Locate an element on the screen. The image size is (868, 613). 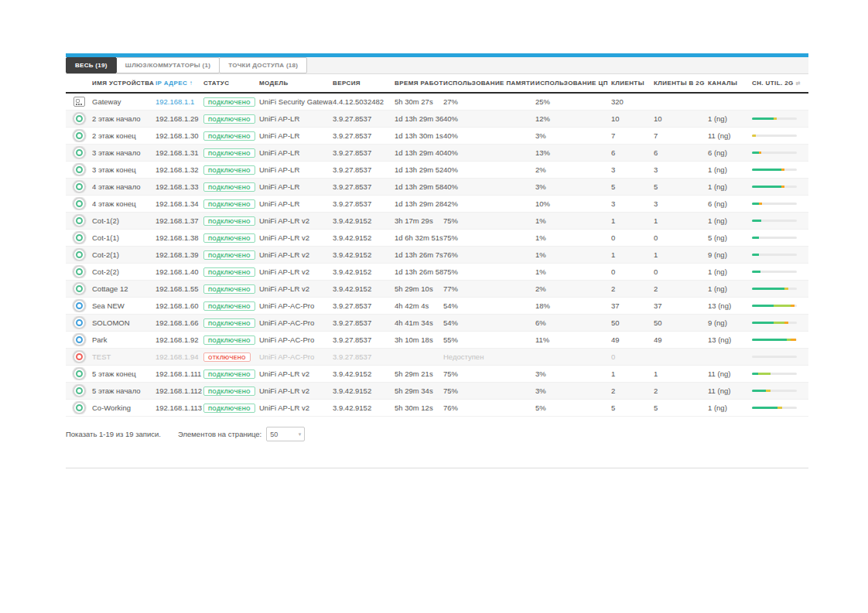
cpu-usage: 10% is located at coordinates (573, 204).